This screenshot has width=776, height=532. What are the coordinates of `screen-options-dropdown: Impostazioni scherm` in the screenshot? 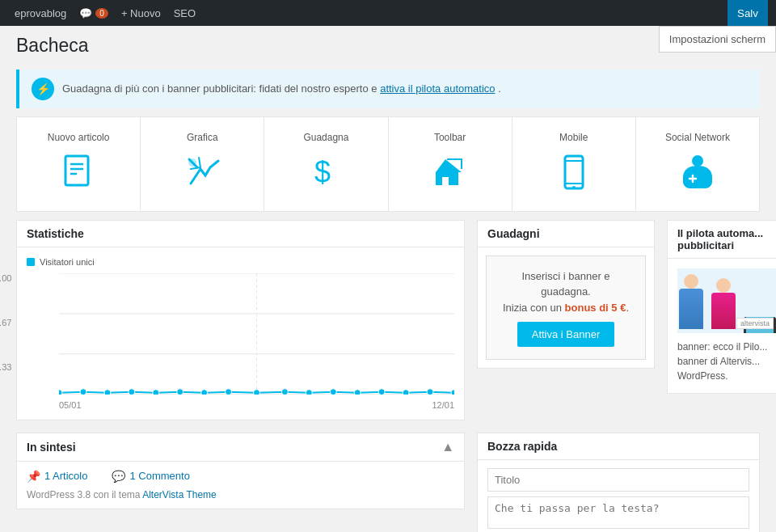 It's located at (718, 39).